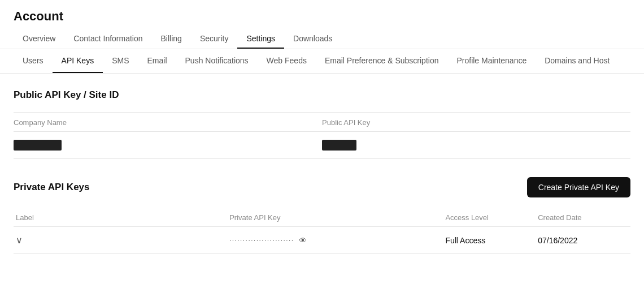 Image resolution: width=644 pixels, height=288 pixels. I want to click on key-display: ························ 👁, so click(337, 240).